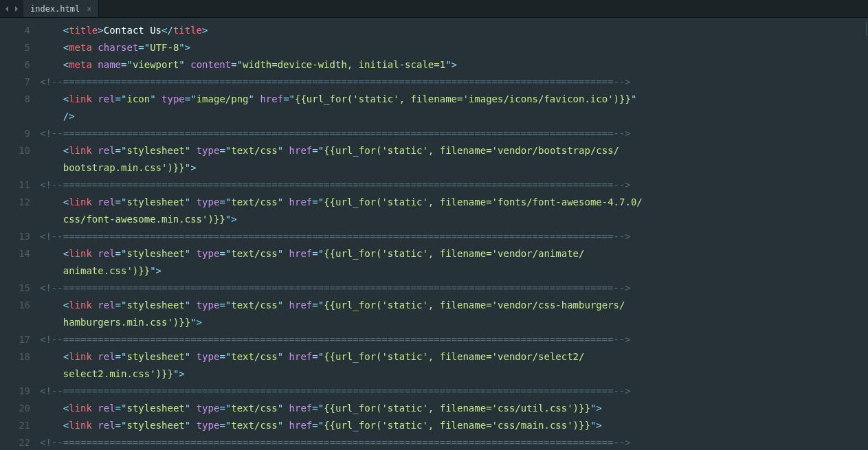 This screenshot has width=868, height=450. Describe the element at coordinates (12, 8) in the screenshot. I see `nav-arrows` at that location.